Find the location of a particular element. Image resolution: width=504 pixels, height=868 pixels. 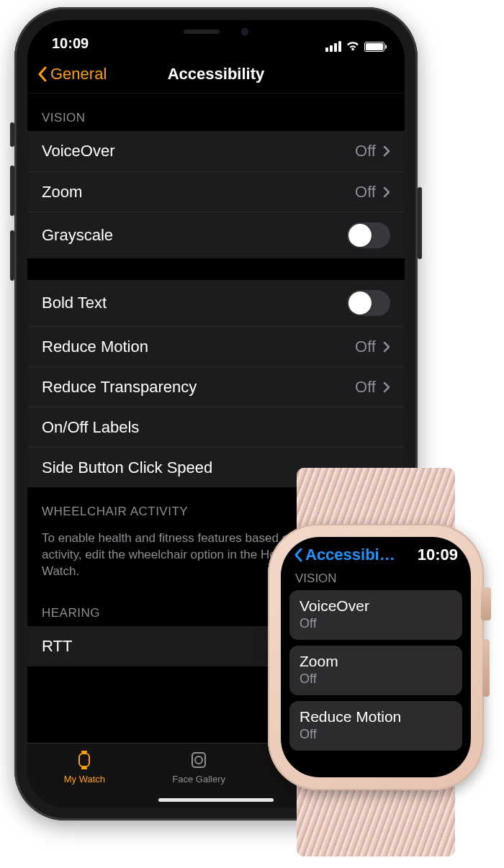

digital-crown is located at coordinates (486, 604).